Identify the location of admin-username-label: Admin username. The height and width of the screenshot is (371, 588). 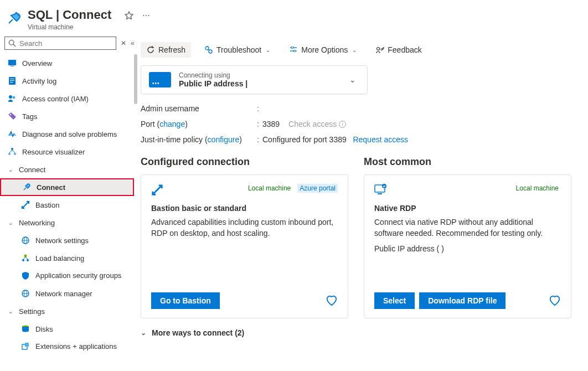
(199, 109).